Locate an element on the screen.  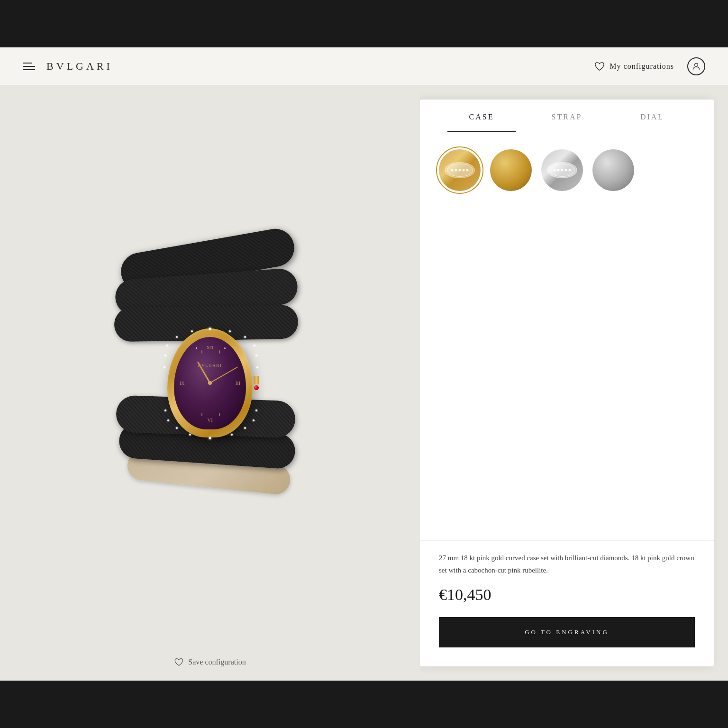
case-option-white-gold-diamonds is located at coordinates (562, 170).